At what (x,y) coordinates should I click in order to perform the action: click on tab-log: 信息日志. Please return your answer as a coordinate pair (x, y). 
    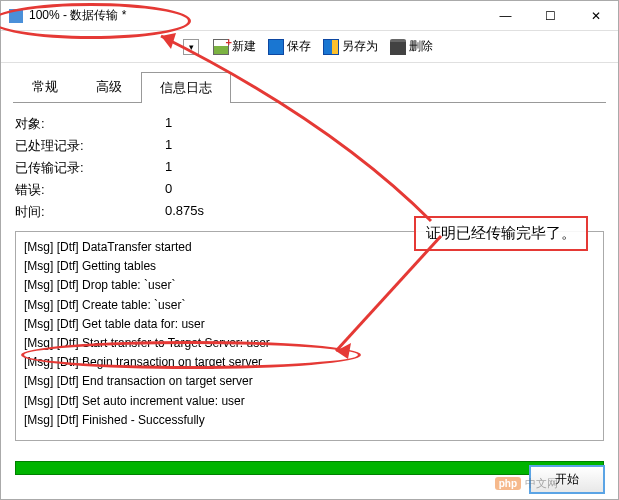
    Looking at the image, I should click on (186, 88).